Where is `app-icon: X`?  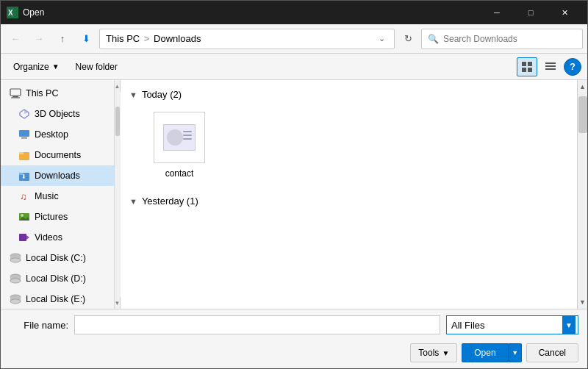 app-icon: X is located at coordinates (12, 12).